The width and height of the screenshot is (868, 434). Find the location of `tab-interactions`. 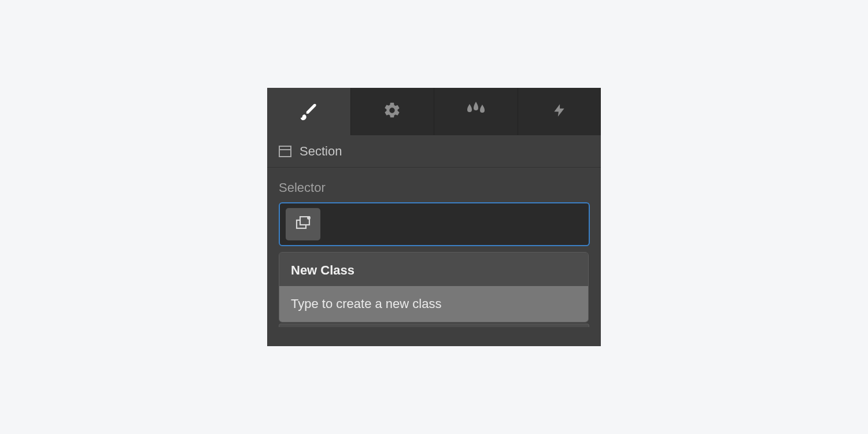

tab-interactions is located at coordinates (560, 112).